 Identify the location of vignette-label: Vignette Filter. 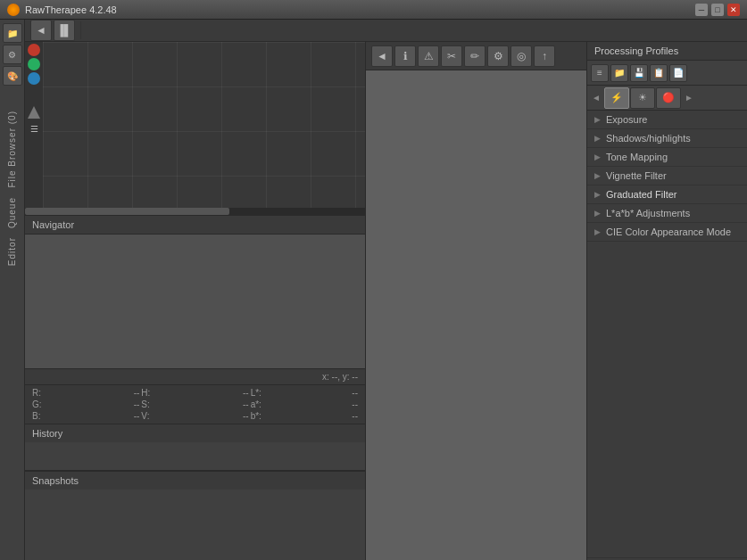
(636, 176).